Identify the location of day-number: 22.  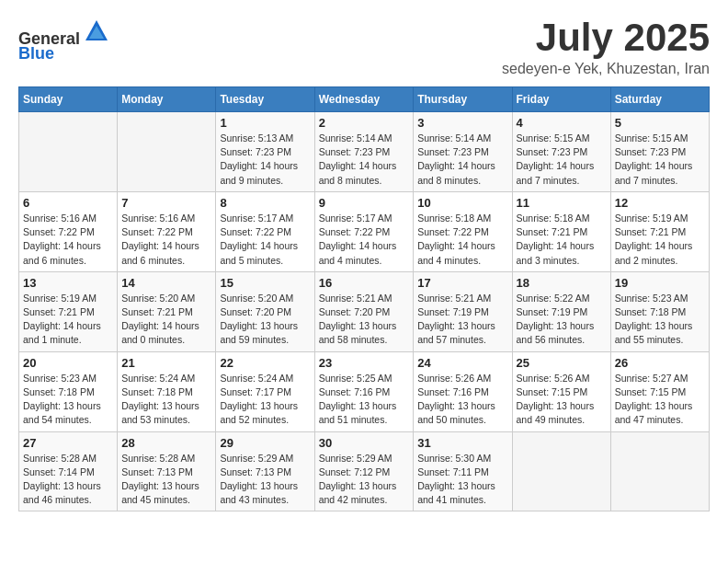
(265, 362).